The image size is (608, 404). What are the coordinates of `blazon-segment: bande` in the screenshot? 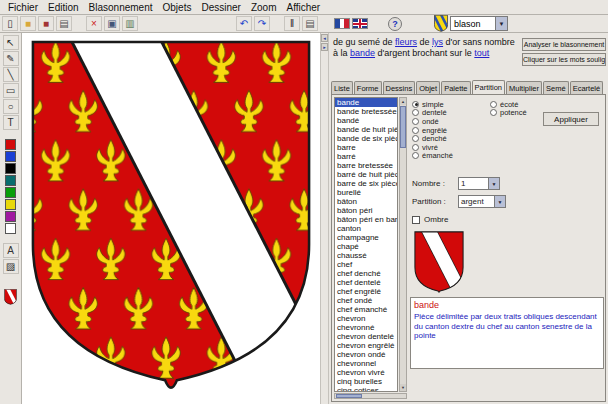 It's located at (362, 53).